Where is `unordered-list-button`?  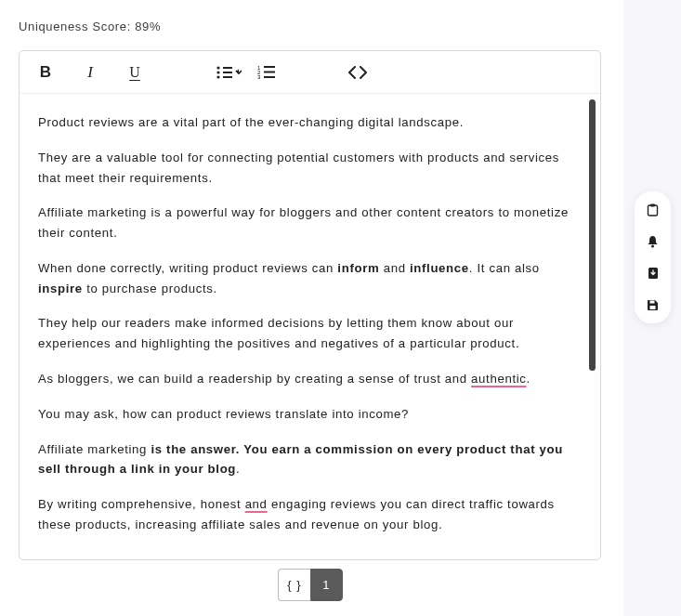
unordered-list-button is located at coordinates (229, 72).